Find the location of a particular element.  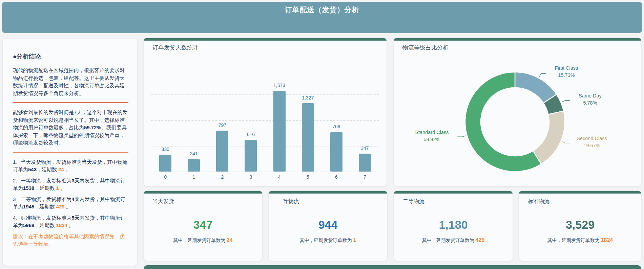

x-axis-tick: 0 is located at coordinates (165, 177).